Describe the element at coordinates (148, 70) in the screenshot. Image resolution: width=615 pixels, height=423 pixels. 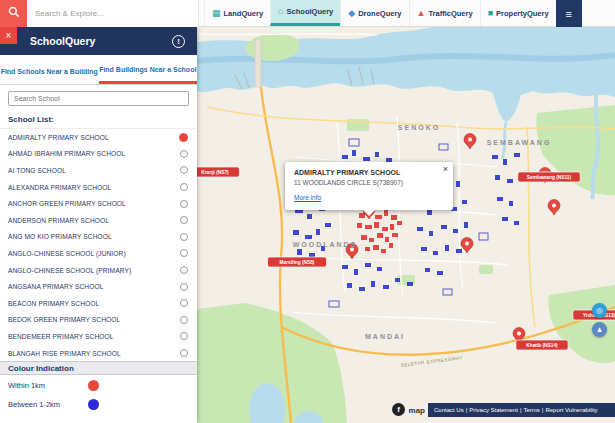
I see `tab-find-buildings-near-school: Find Buildings Near a School` at that location.